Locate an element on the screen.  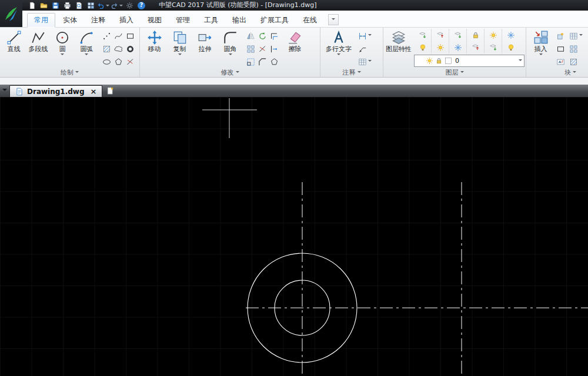
define-attribute-icon is located at coordinates (574, 36).